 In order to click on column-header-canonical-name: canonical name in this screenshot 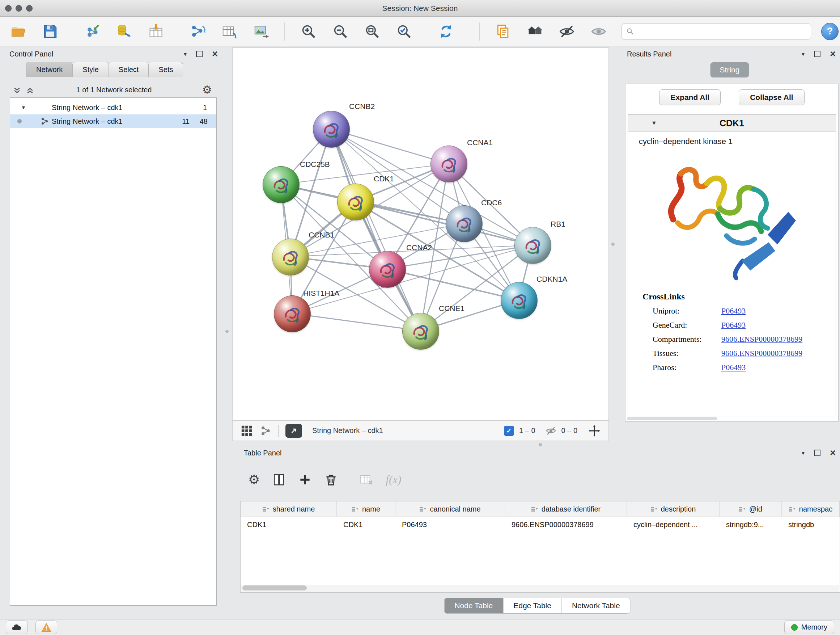, I will do `click(450, 509)`.